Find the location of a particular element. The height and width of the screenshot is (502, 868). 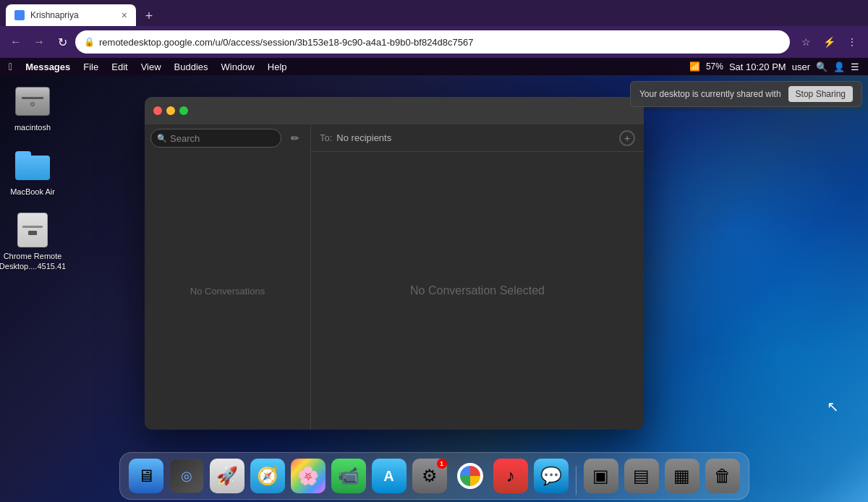

maximize-window-button is located at coordinates (184, 111).